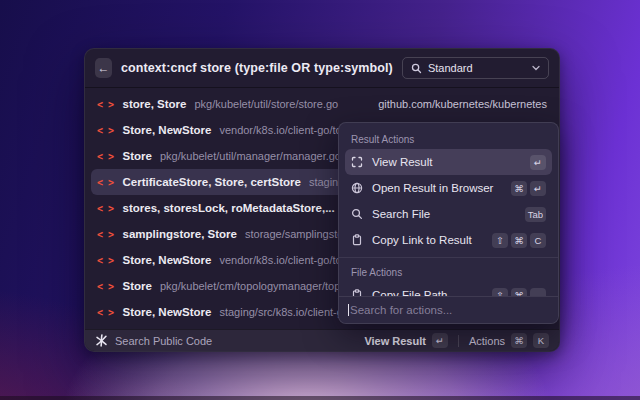 This screenshot has width=640, height=400. I want to click on actions-search-input, so click(449, 310).